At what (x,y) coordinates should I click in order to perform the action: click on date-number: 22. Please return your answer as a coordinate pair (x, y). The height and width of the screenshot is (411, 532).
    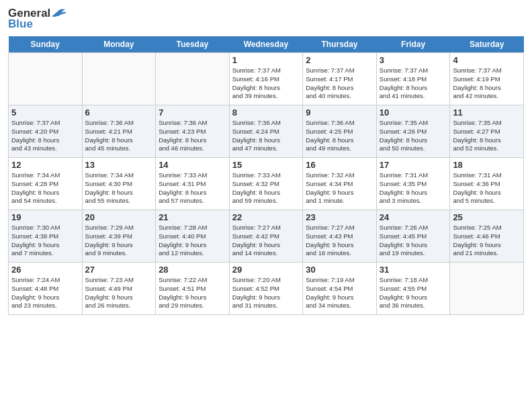
    Looking at the image, I should click on (266, 218).